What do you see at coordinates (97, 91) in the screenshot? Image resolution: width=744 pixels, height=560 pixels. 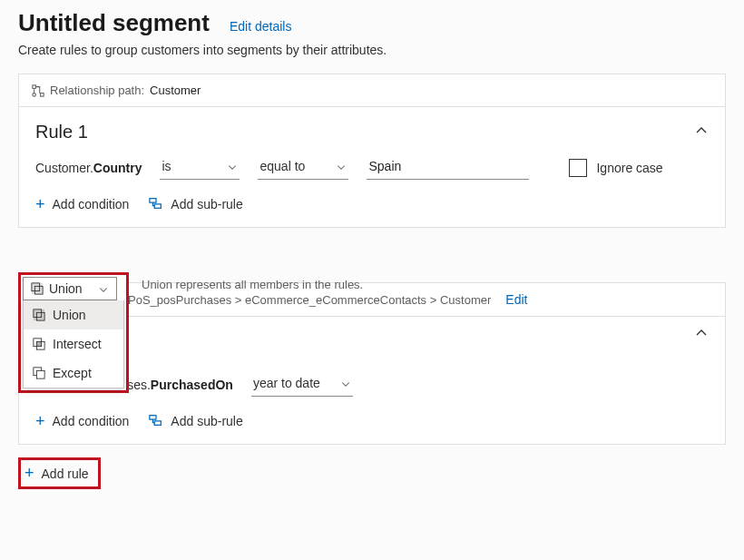 I see `relationship-path-label: Relationship path:` at bounding box center [97, 91].